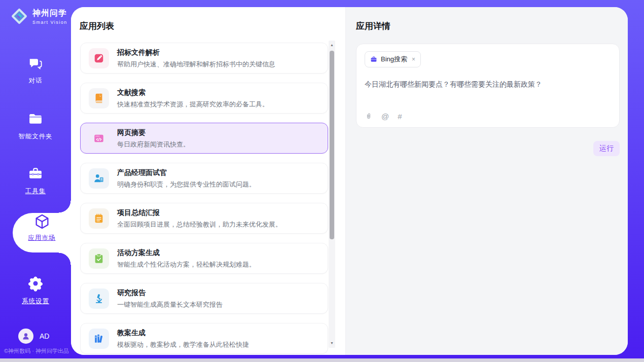  What do you see at coordinates (99, 219) in the screenshot?
I see `notepad-icon` at bounding box center [99, 219].